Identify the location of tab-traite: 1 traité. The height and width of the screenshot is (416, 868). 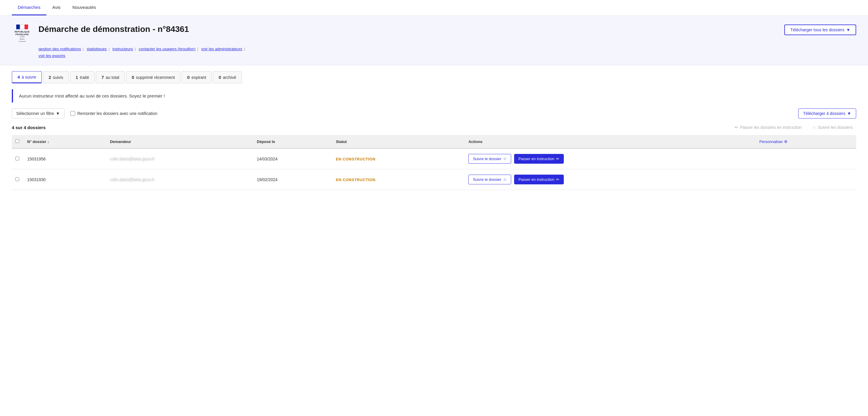
(82, 77).